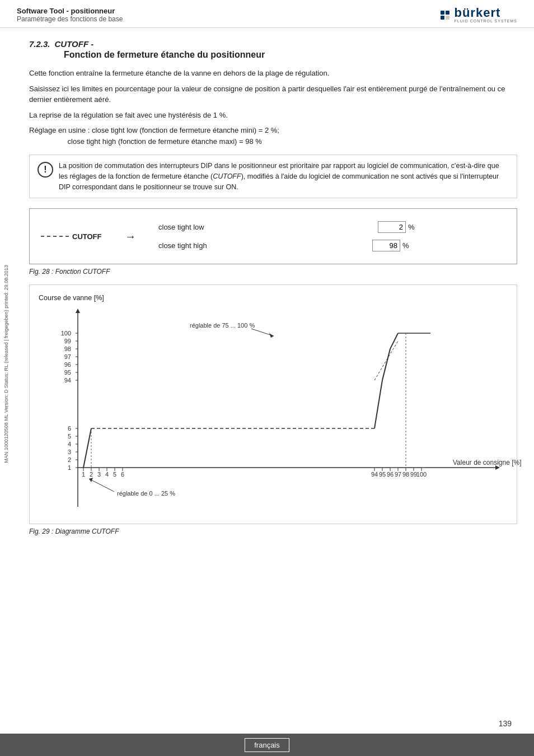 The image size is (534, 756). Describe the element at coordinates (392, 227) in the screenshot. I see `param-input-low` at that location.